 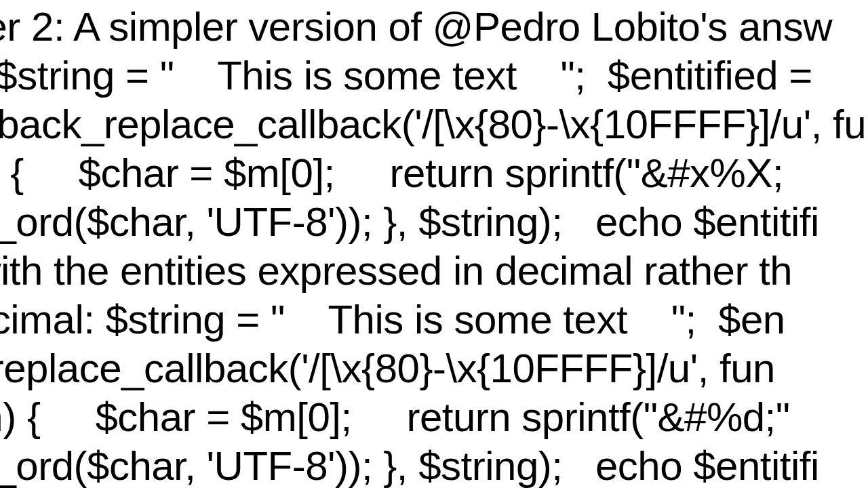 I want to click on code-line-4: m) { $char = $m[0]; return sprintf("&#x%…, so click(x=392, y=174).